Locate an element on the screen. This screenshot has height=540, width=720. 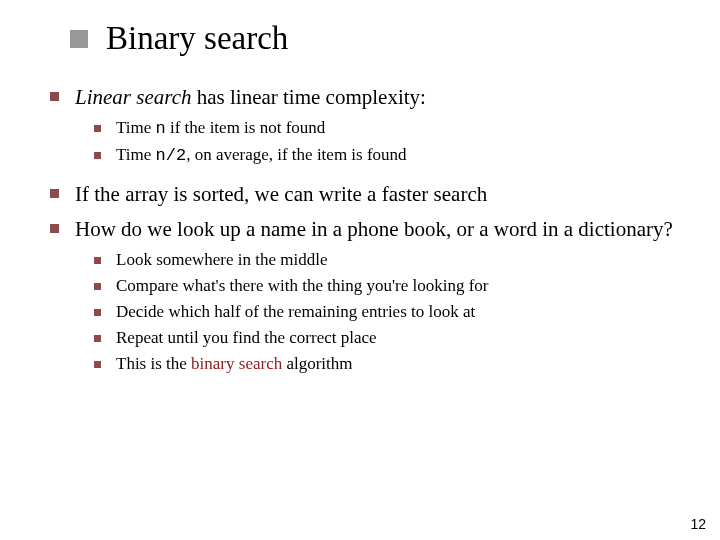
code-text: n/2 is located at coordinates (172, 156).